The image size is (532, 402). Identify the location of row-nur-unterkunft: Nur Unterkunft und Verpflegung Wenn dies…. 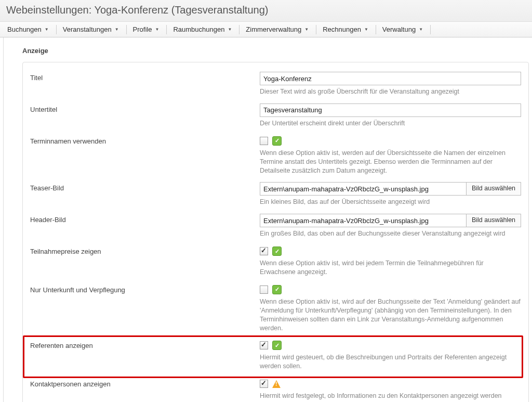
(275, 309).